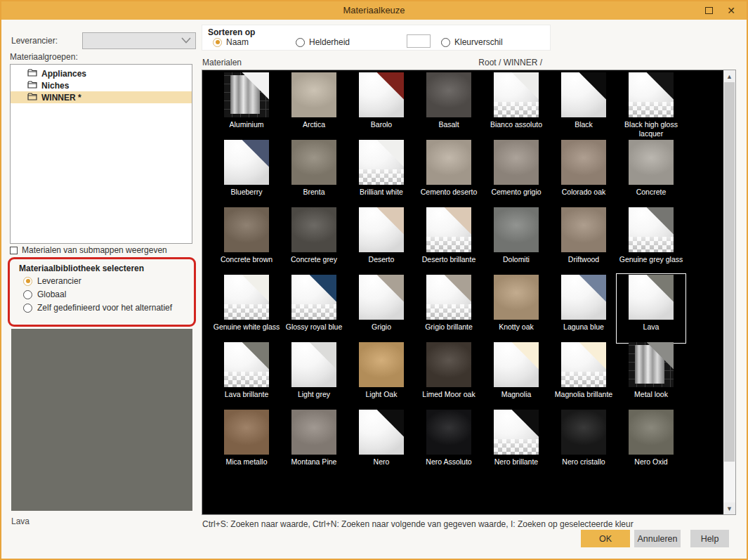 The width and height of the screenshot is (748, 560). What do you see at coordinates (52, 281) in the screenshot?
I see `library-option-1: Leverancier` at bounding box center [52, 281].